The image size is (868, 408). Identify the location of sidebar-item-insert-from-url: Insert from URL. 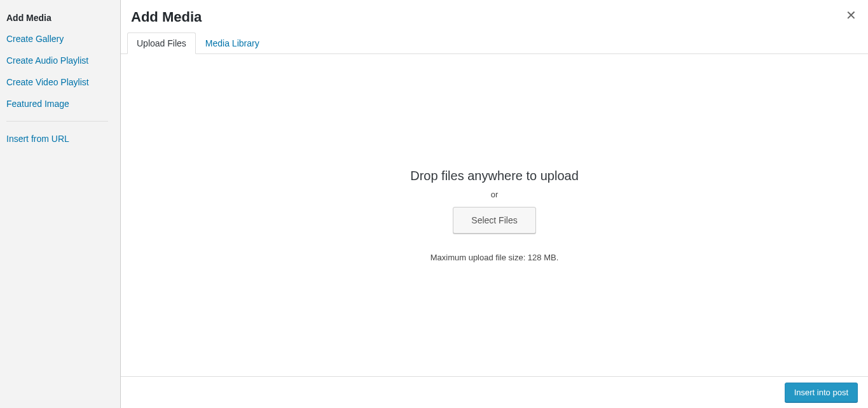
(60, 139).